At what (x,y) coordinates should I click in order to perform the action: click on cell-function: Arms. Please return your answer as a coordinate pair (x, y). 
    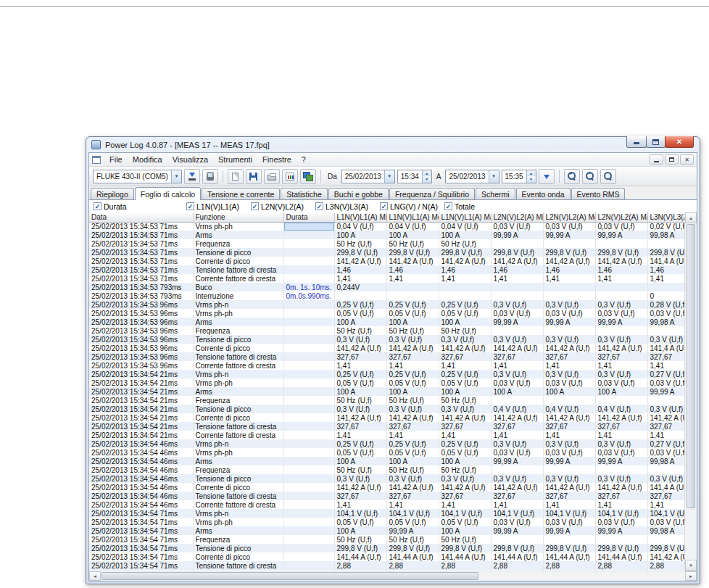
    Looking at the image, I should click on (238, 322).